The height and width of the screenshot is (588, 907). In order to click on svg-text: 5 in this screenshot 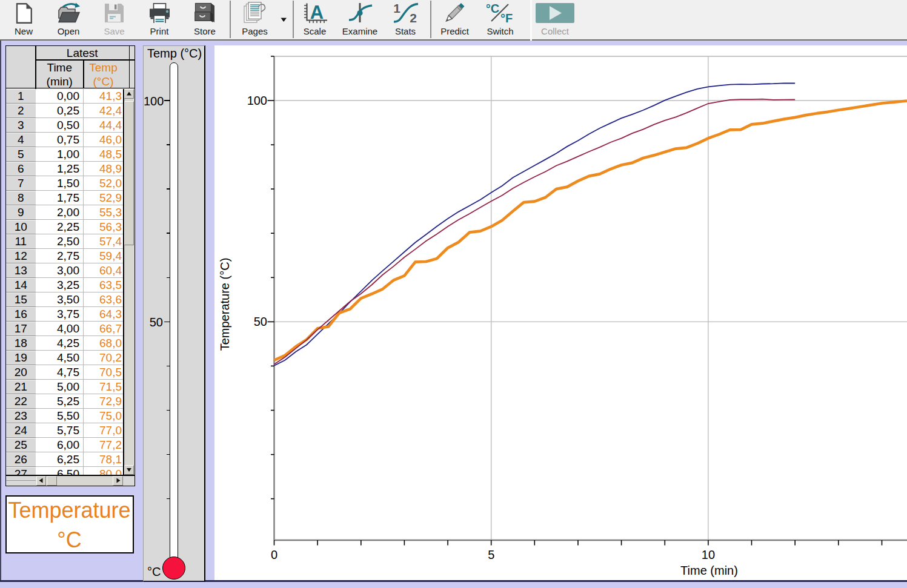, I will do `click(491, 555)`.